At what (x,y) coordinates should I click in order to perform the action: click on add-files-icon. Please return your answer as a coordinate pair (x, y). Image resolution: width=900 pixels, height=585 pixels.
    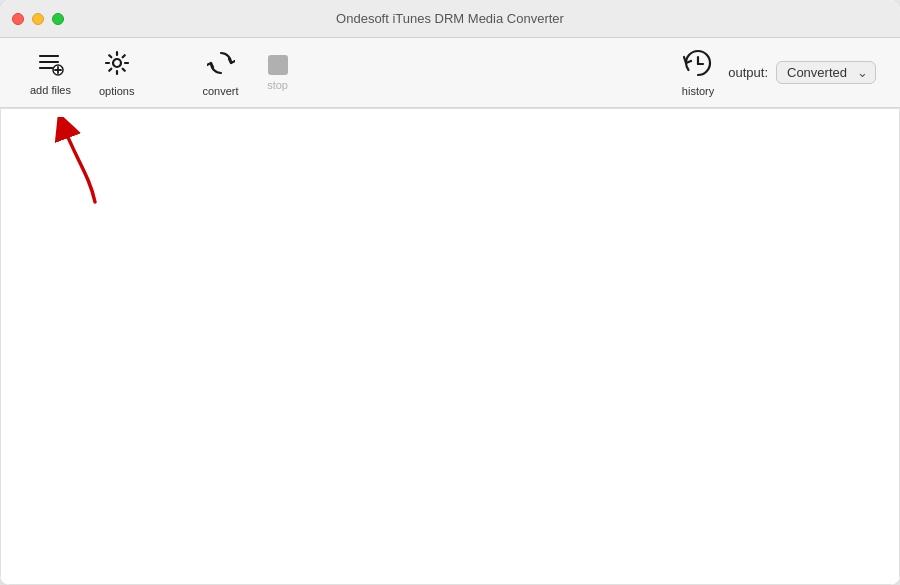
    Looking at the image, I should click on (50, 65).